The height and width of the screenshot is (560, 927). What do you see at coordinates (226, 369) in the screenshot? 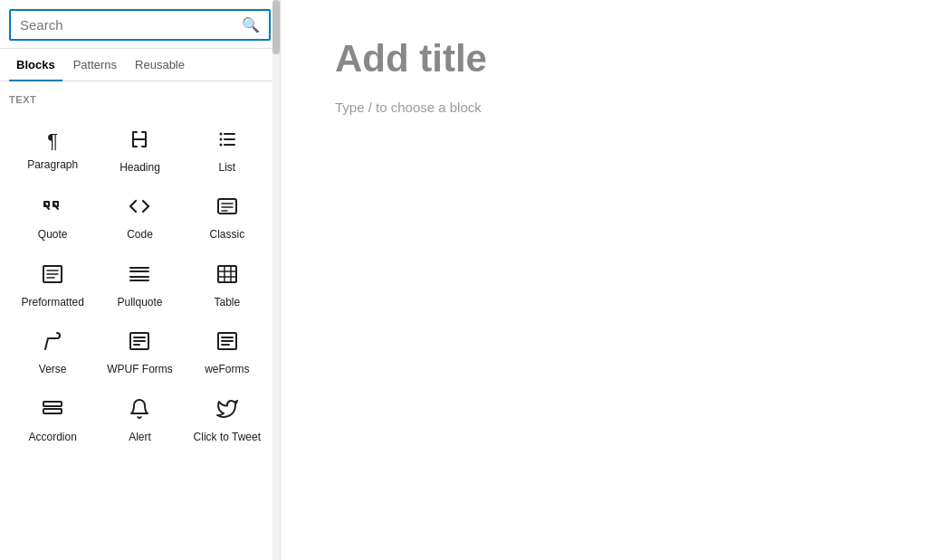
I see `weforms-label: weForms` at bounding box center [226, 369].